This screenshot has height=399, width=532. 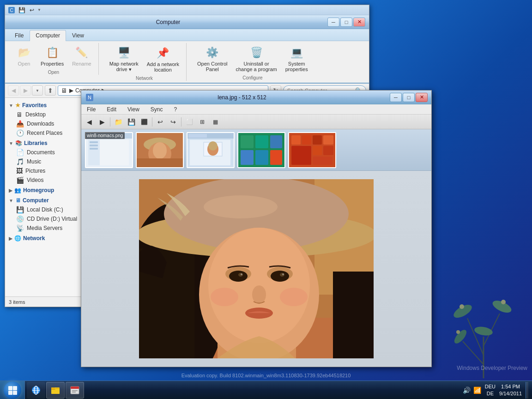 What do you see at coordinates (133, 109) in the screenshot?
I see `menu-view: View` at bounding box center [133, 109].